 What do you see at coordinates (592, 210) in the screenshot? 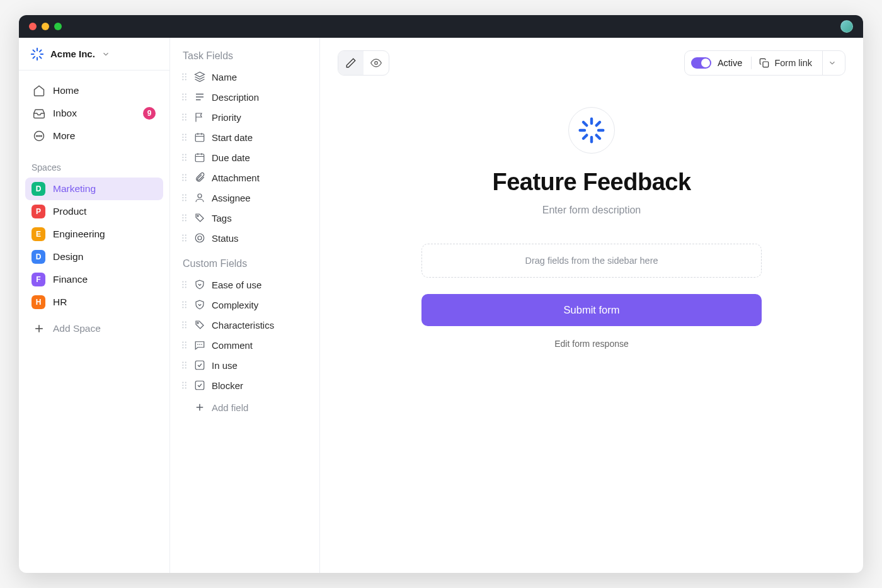
I see `form-description-input: Enter form description` at bounding box center [592, 210].